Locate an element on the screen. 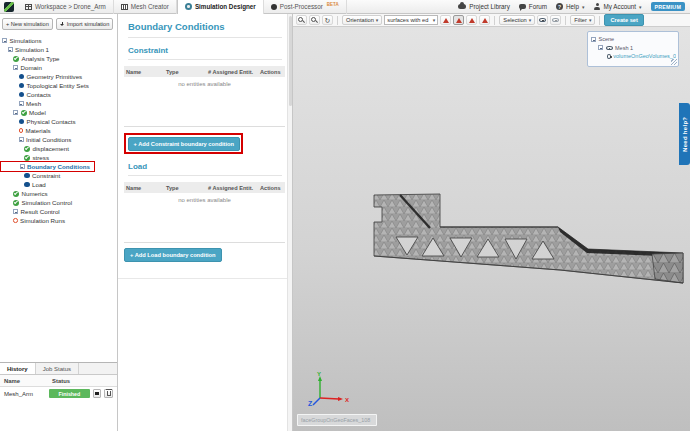 The image size is (690, 431). tree-item-label: Initial Conditions is located at coordinates (48, 140).